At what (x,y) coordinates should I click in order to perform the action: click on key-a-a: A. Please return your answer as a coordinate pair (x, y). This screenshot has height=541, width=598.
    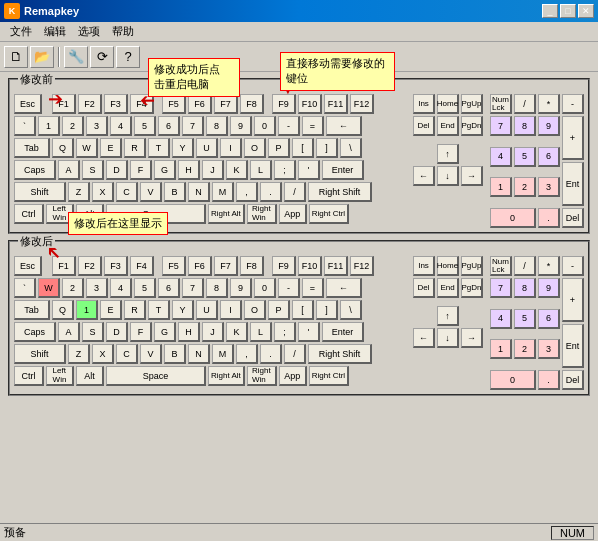
    Looking at the image, I should click on (69, 332).